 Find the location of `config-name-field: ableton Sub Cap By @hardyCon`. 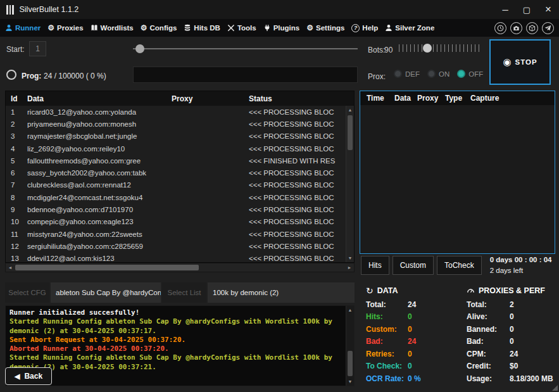

config-name-field: ableton Sub Cap By @hardyCon is located at coordinates (106, 293).